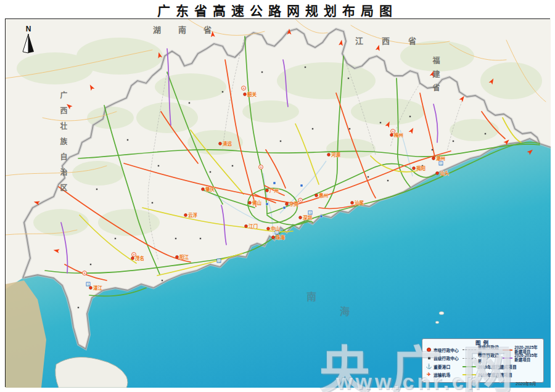 The image size is (555, 392). I want to click on city-label: 韶关, so click(252, 94).